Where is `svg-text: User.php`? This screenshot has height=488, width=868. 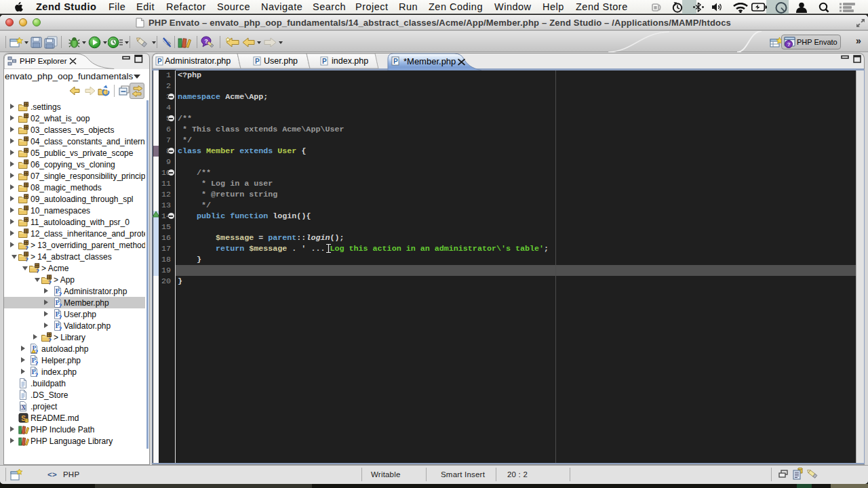 svg-text: User.php is located at coordinates (281, 61).